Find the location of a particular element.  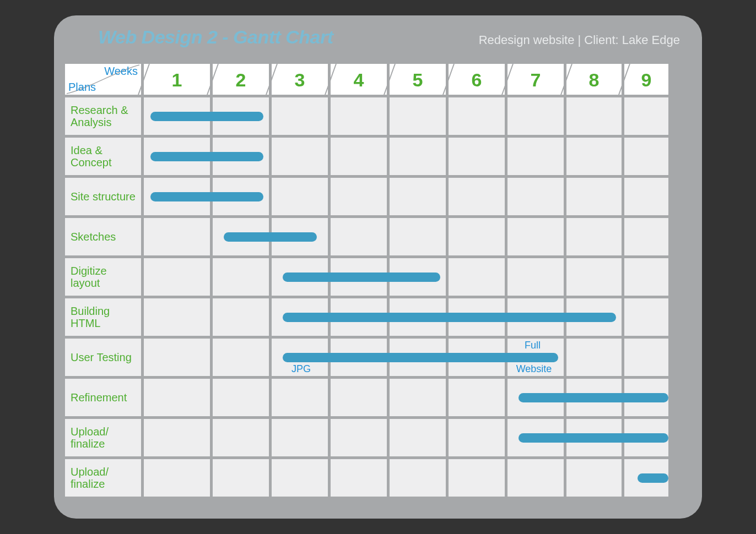

row-label: Research & Analysis is located at coordinates (103, 116).